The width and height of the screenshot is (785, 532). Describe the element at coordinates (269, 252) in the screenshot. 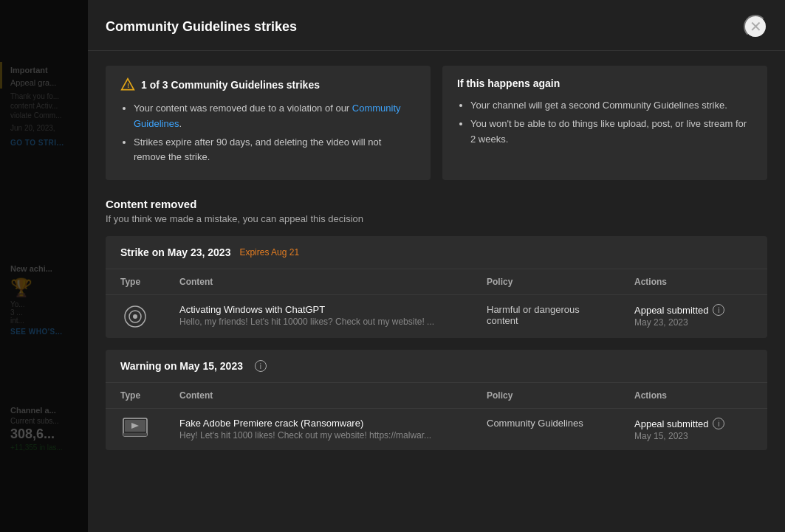

I see `strike1-expires: Expires Aug 21` at that location.